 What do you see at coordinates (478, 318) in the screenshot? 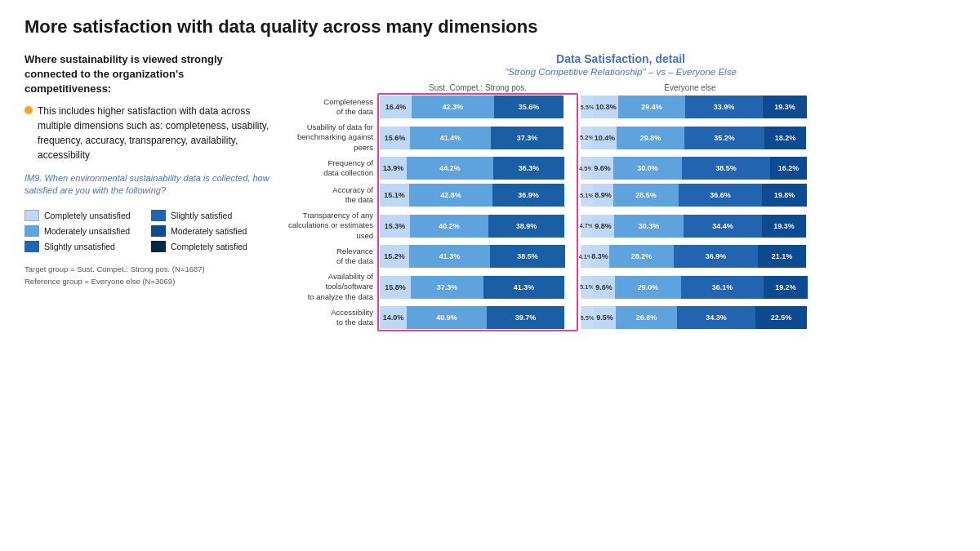
I see `left-bars: 14.0%40.9%39.7%` at bounding box center [478, 318].